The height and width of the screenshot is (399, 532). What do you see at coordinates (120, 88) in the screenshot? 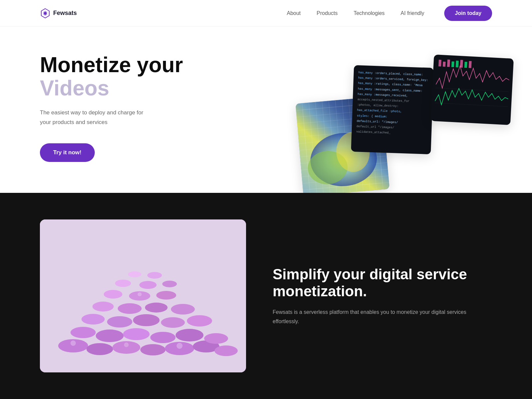
I see `hero-title-line2: Videos` at bounding box center [120, 88].